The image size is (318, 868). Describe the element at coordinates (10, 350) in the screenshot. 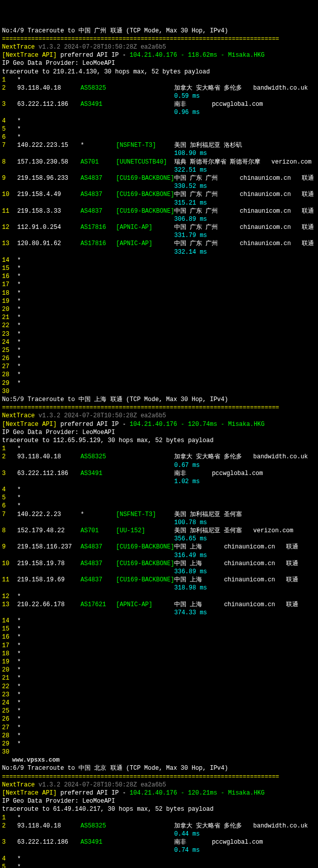

I see `hop-number: 25` at that location.